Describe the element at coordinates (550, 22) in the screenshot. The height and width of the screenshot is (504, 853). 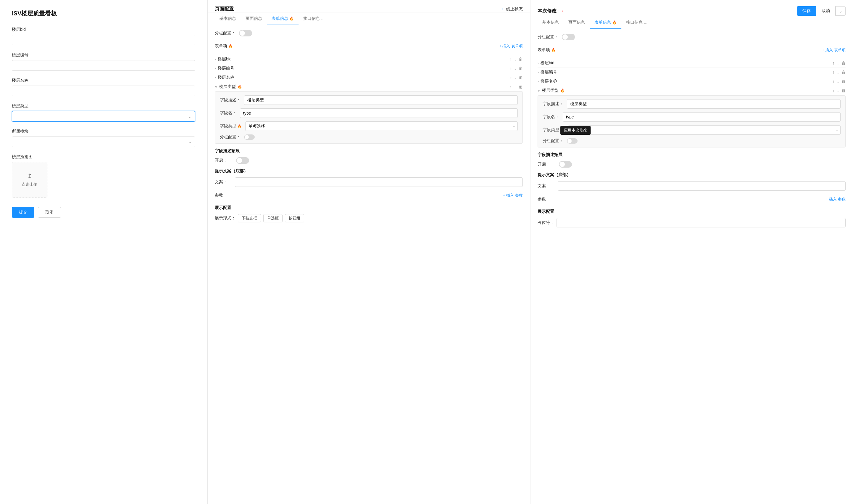
I see `tab-basic-right: 基本信息` at that location.